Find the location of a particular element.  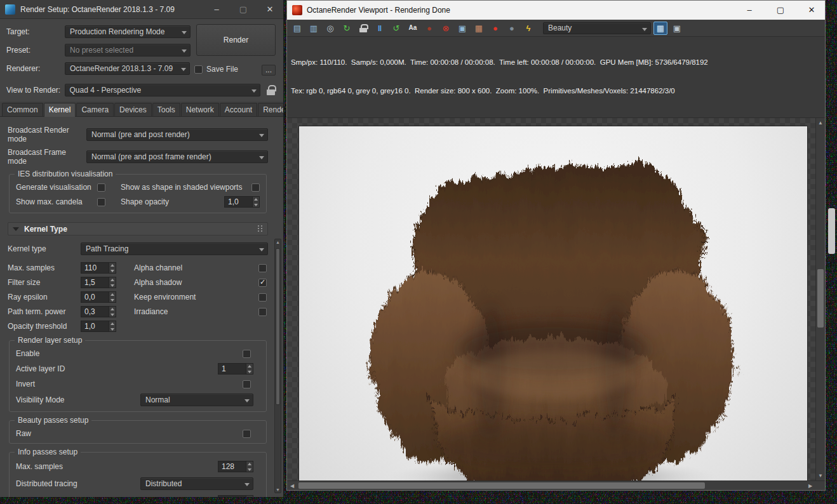

tab-devices: Devices is located at coordinates (133, 109).